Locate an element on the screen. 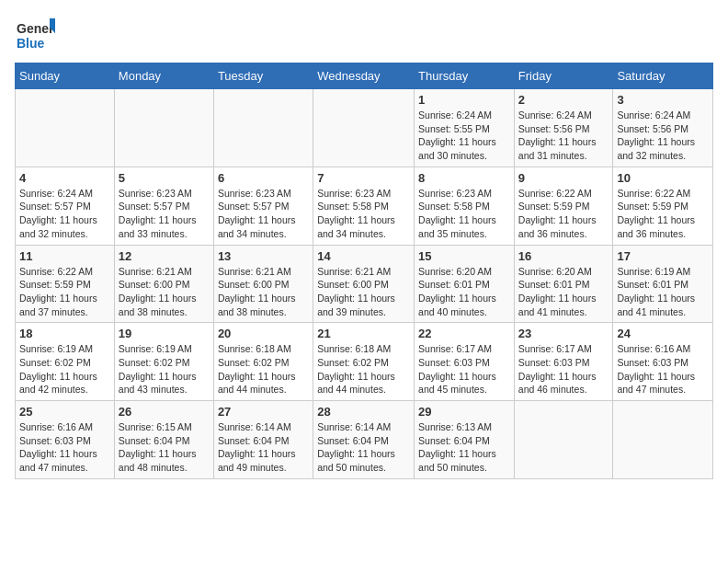  day-number: 8 is located at coordinates (464, 178).